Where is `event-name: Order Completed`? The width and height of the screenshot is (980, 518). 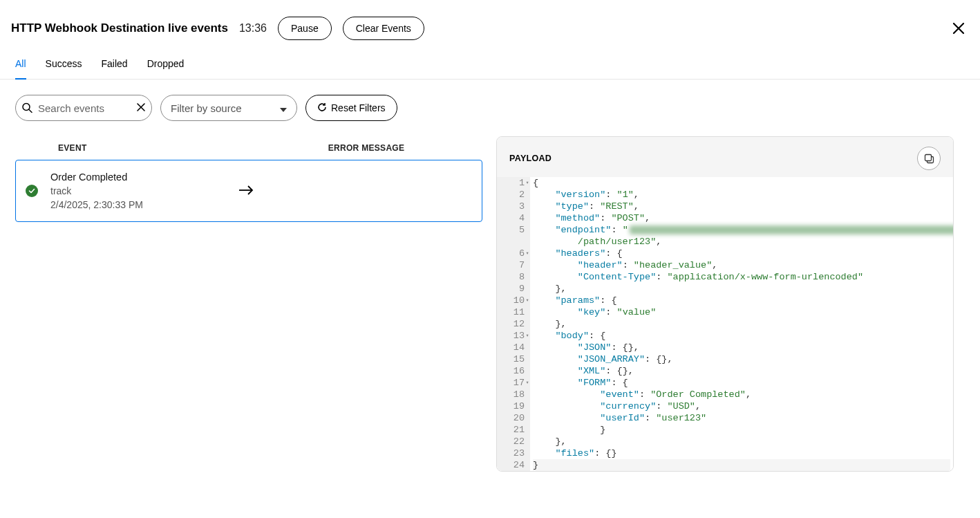 event-name: Order Completed is located at coordinates (137, 177).